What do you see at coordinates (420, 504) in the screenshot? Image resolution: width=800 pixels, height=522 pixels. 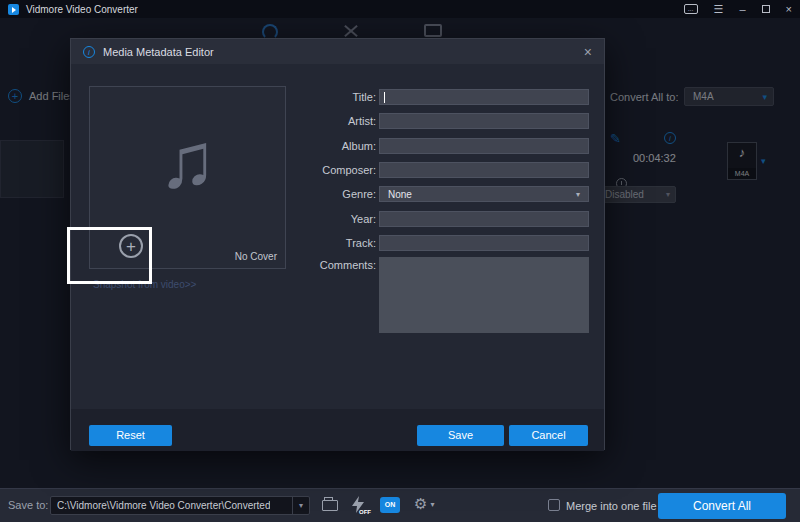 I see `gear-icon: ⚙` at bounding box center [420, 504].